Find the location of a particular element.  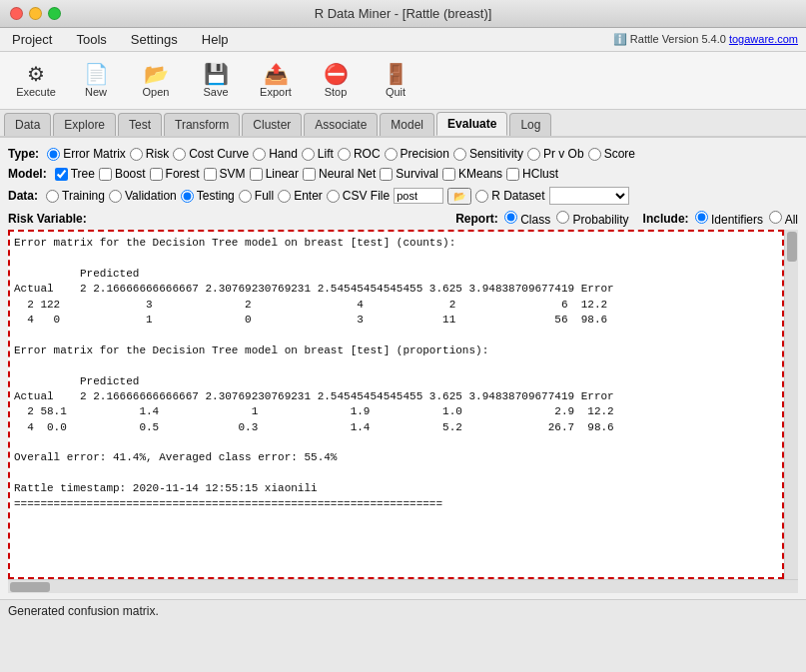

model-svm-checkbox is located at coordinates (210, 174).